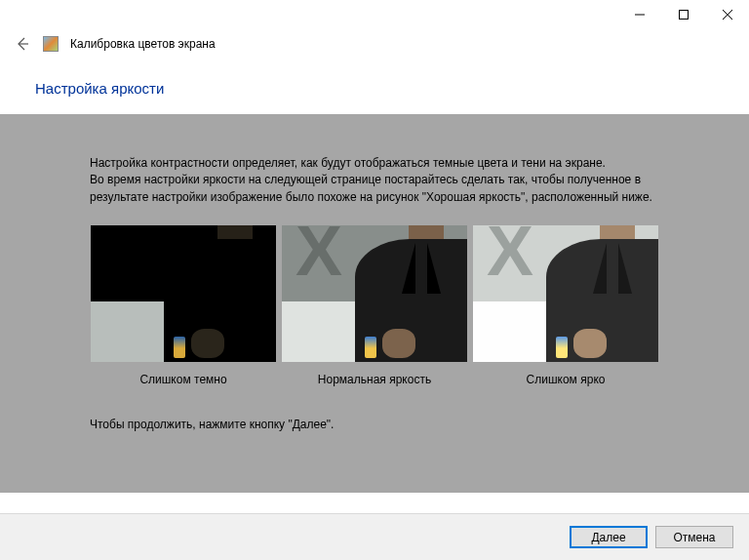  I want to click on description-line-2: Во время настройки яркости на следующей …, so click(374, 189).